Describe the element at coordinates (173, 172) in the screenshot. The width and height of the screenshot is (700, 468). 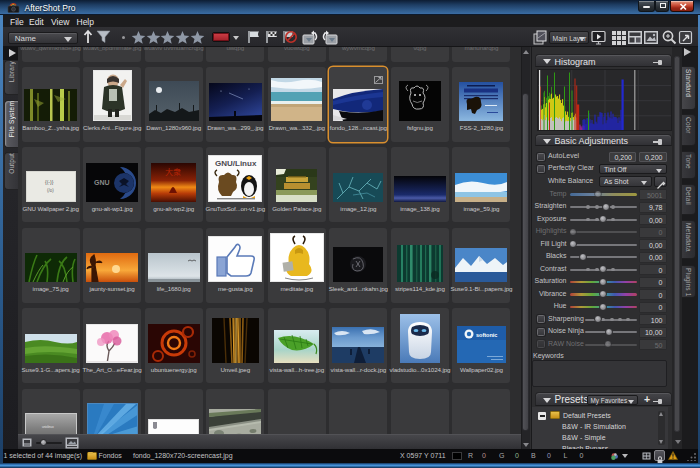
I see `svg-text: 大衆` at that location.